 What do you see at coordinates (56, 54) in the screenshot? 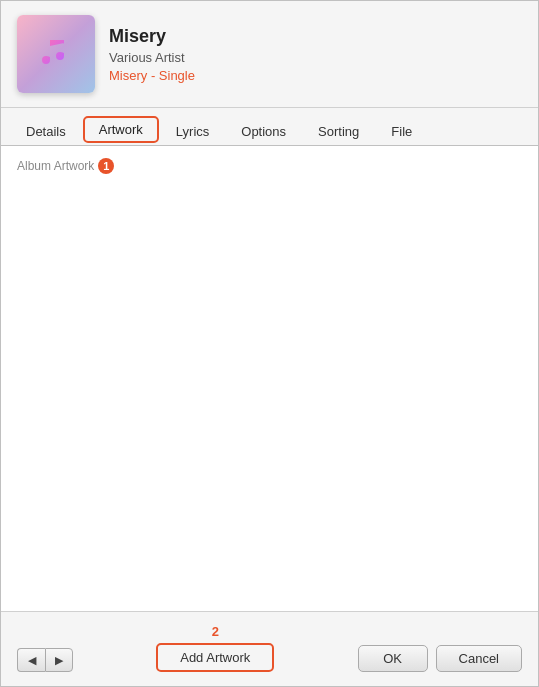
I see `album-art-thumbnail` at bounding box center [56, 54].